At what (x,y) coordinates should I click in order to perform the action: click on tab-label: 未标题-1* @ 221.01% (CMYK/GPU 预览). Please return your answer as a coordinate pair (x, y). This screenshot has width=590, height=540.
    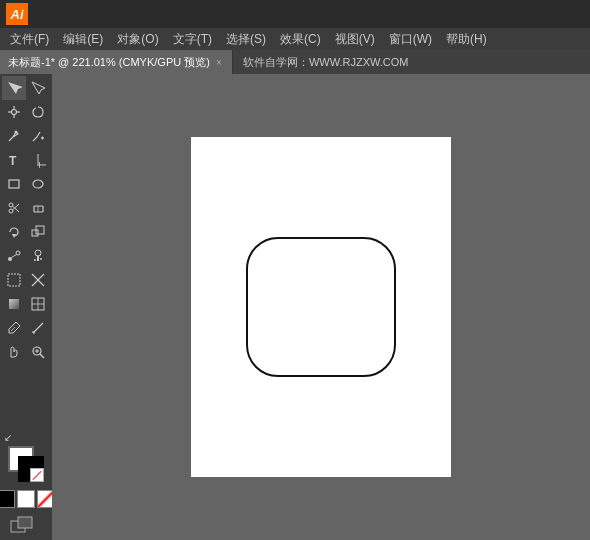
    Looking at the image, I should click on (109, 62).